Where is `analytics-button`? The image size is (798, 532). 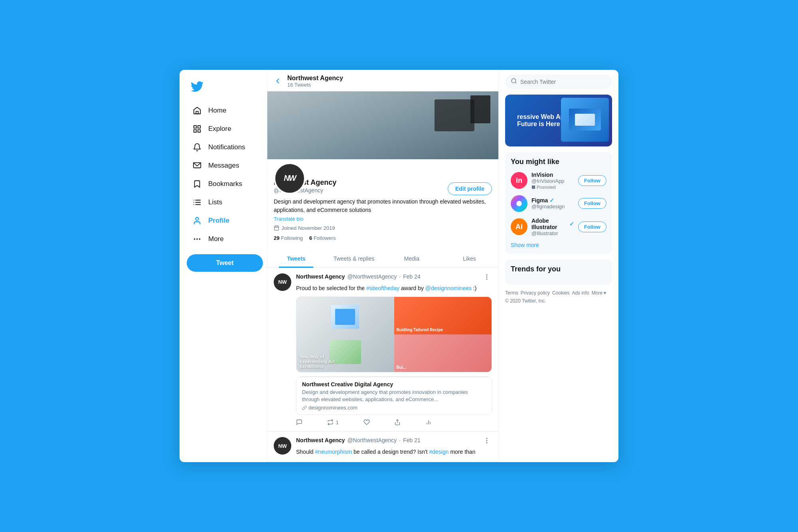 analytics-button is located at coordinates (429, 422).